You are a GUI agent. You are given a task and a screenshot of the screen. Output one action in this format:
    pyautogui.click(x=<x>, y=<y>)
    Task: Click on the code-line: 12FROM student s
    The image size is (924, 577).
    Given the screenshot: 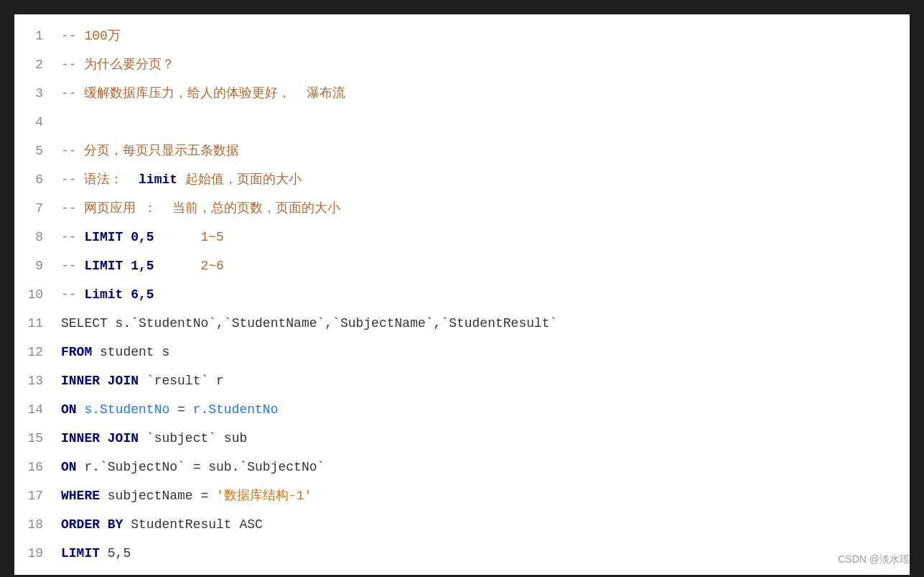 What is the action you would take?
    pyautogui.click(x=462, y=352)
    